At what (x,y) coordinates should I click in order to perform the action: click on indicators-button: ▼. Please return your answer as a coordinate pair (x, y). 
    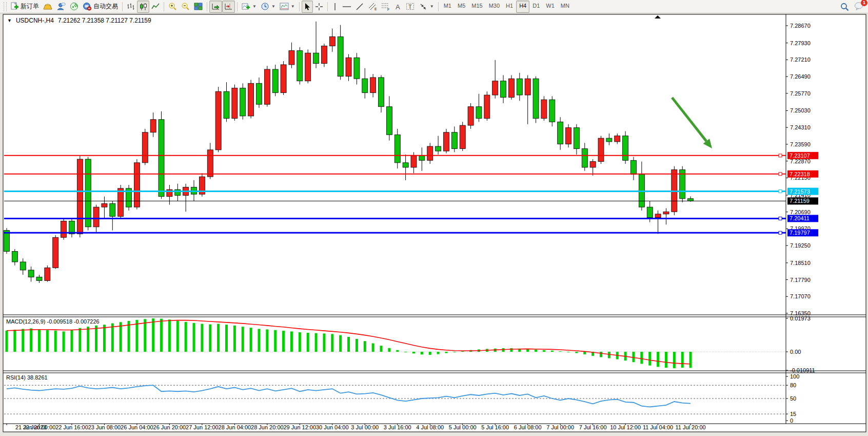
    Looking at the image, I should click on (249, 7).